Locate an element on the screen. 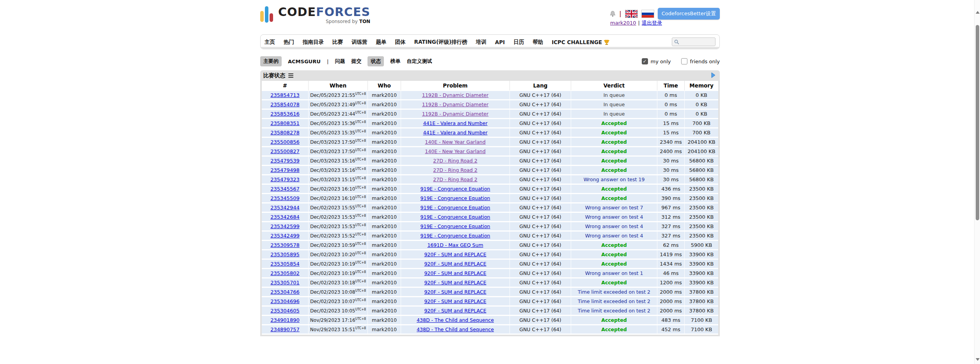  submission-id-link: 235345509 is located at coordinates (285, 198).